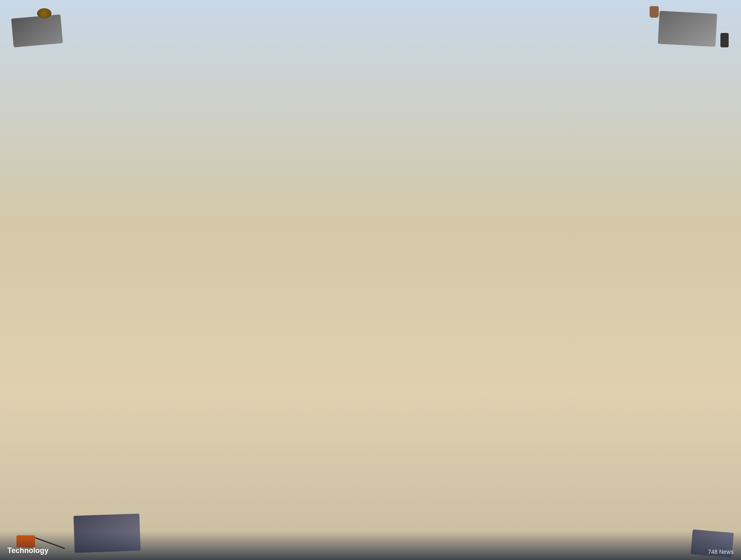 The image size is (741, 560). I want to click on image-area-small: Technology 748 News, so click(510, 117).